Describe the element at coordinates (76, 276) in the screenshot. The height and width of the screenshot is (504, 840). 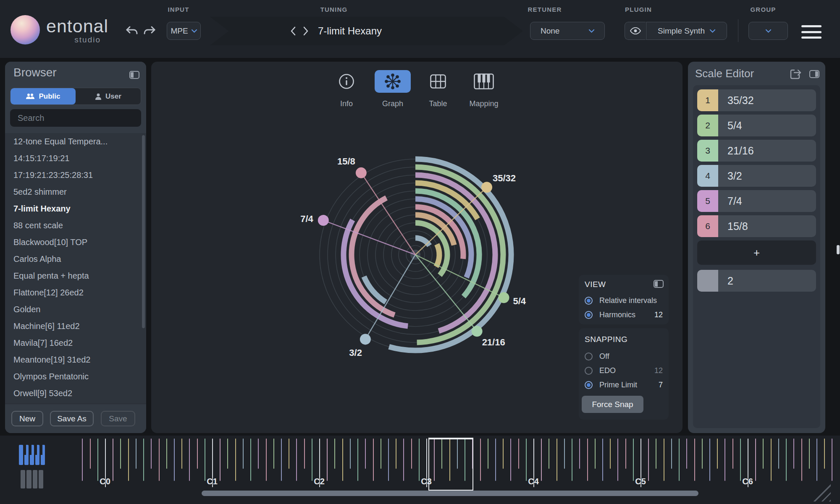
I see `list-item: Equal penta + hepta` at that location.